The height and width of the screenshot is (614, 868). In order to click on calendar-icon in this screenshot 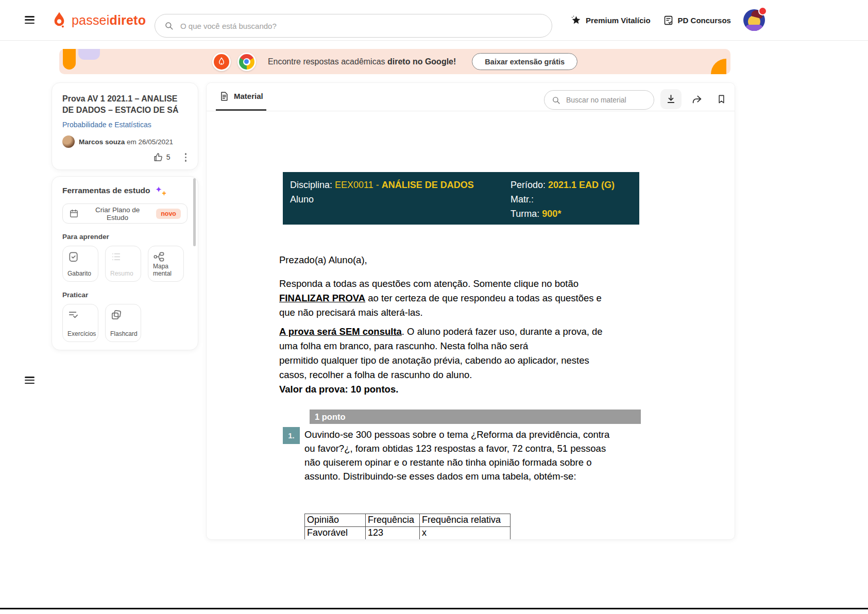, I will do `click(74, 213)`.